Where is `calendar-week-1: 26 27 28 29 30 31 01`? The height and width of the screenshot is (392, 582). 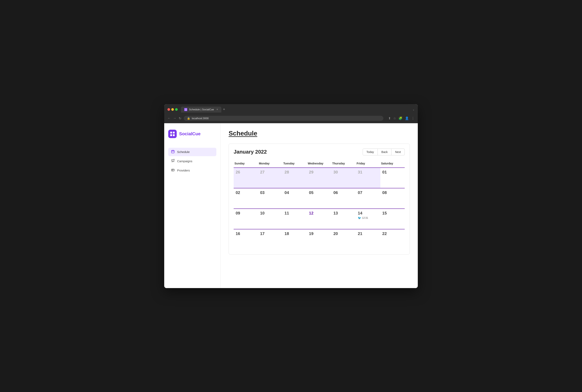 calendar-week-1: 26 27 28 29 30 31 01 is located at coordinates (319, 178).